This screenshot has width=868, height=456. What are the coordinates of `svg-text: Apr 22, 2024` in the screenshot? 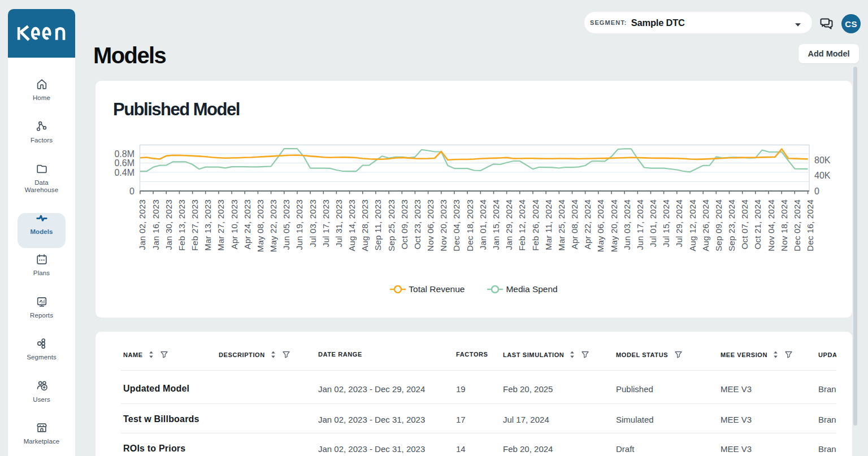 It's located at (588, 224).